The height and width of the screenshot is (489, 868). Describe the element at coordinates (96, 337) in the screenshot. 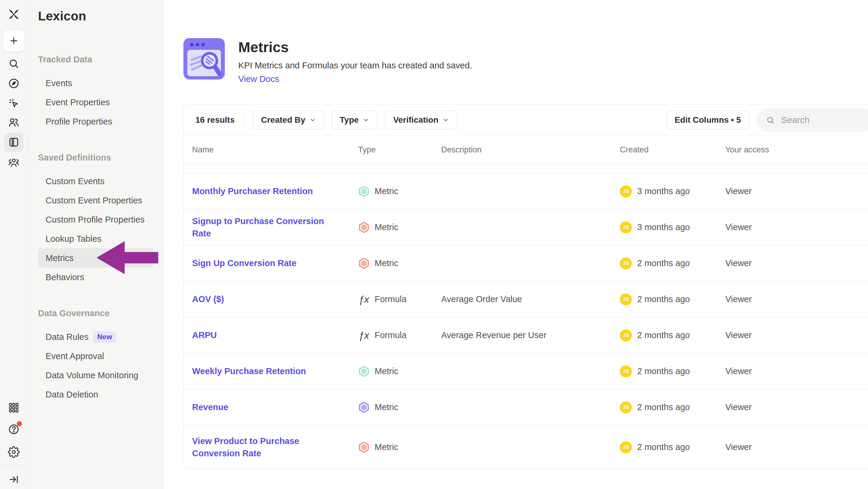

I see `sidebar-item-data-rules: Data RulesNew` at that location.